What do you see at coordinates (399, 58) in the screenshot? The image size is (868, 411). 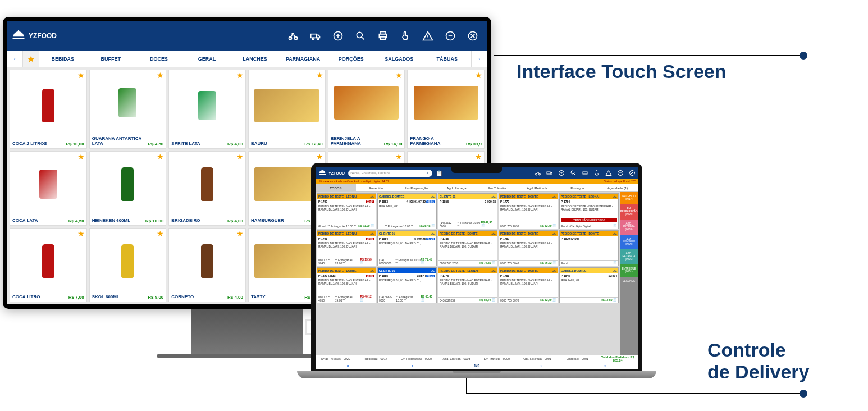 I see `category-tab: SALGADOS` at bounding box center [399, 58].